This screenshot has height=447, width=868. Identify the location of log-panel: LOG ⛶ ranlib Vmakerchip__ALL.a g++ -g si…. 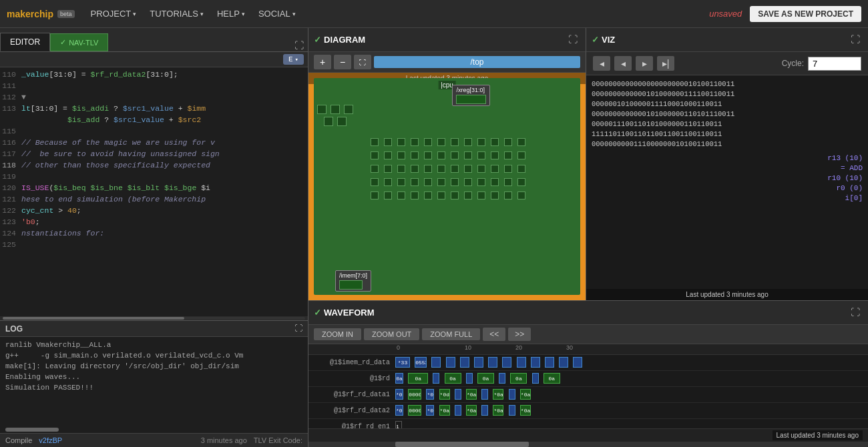
(154, 384).